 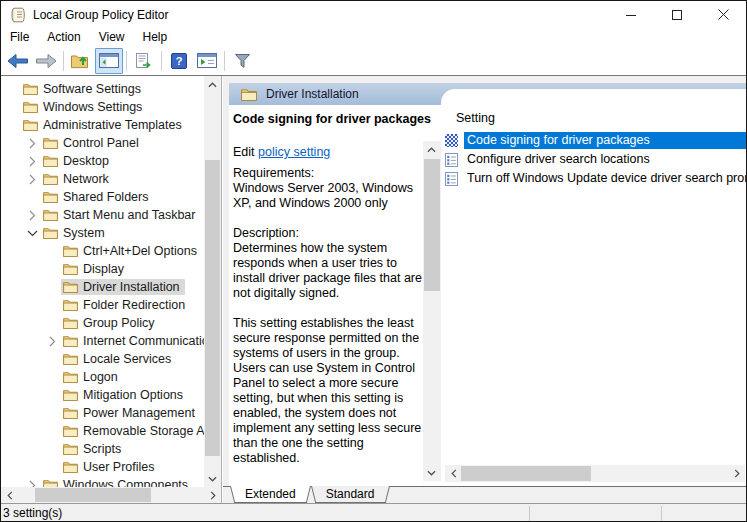 I want to click on up-one-level-button, so click(x=81, y=61).